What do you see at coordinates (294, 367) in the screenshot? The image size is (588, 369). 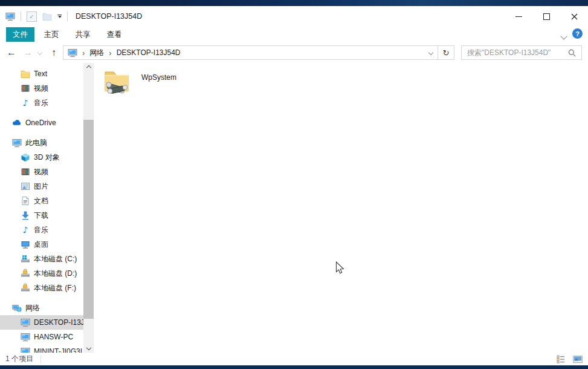 I see `desktop-wallpaper-bottom` at bounding box center [294, 367].